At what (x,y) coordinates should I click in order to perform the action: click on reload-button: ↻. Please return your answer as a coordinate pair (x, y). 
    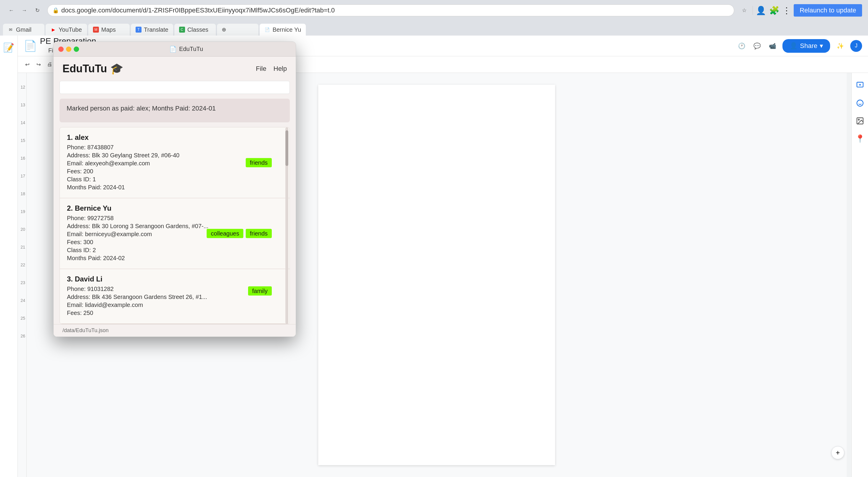
    Looking at the image, I should click on (37, 10).